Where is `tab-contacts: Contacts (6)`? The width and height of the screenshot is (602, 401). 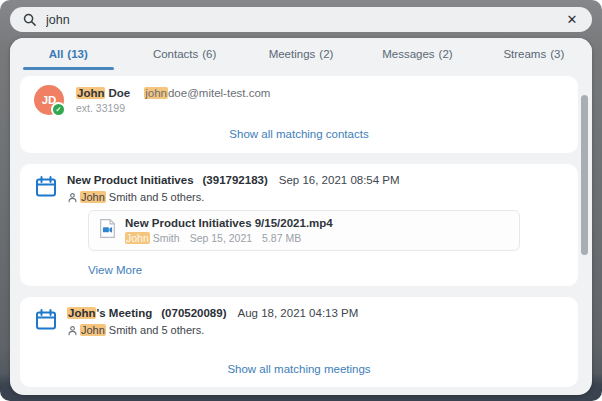 tab-contacts: Contacts (6) is located at coordinates (184, 54).